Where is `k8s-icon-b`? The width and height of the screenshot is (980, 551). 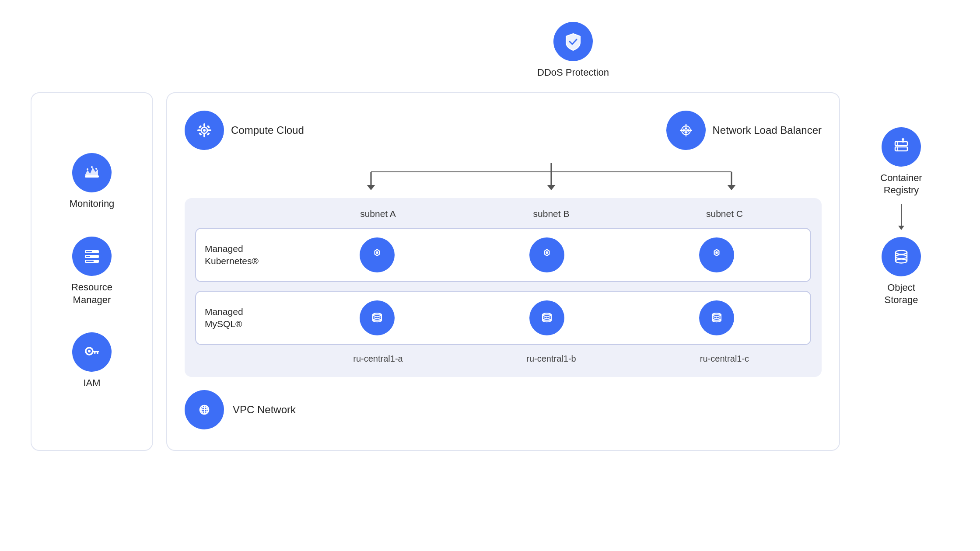
k8s-icon-b is located at coordinates (547, 255).